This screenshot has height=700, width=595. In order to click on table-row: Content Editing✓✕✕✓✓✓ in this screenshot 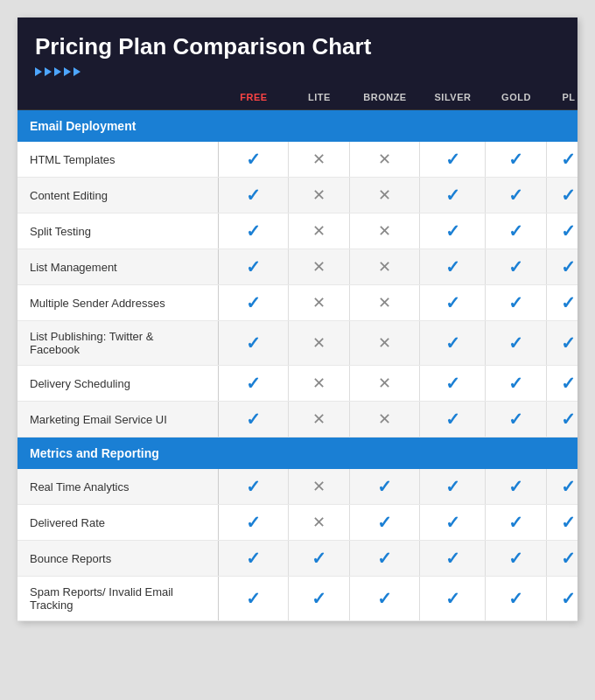, I will do `click(298, 196)`.